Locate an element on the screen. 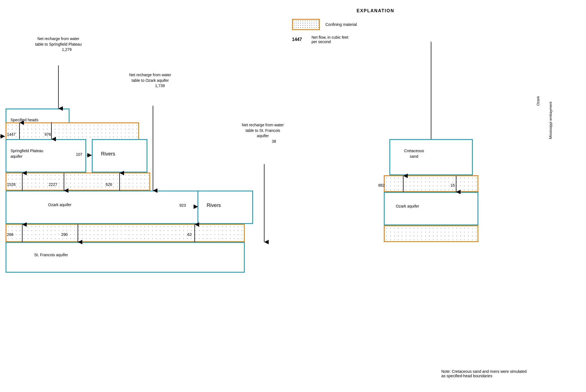  flow-626: 626 is located at coordinates (109, 184).